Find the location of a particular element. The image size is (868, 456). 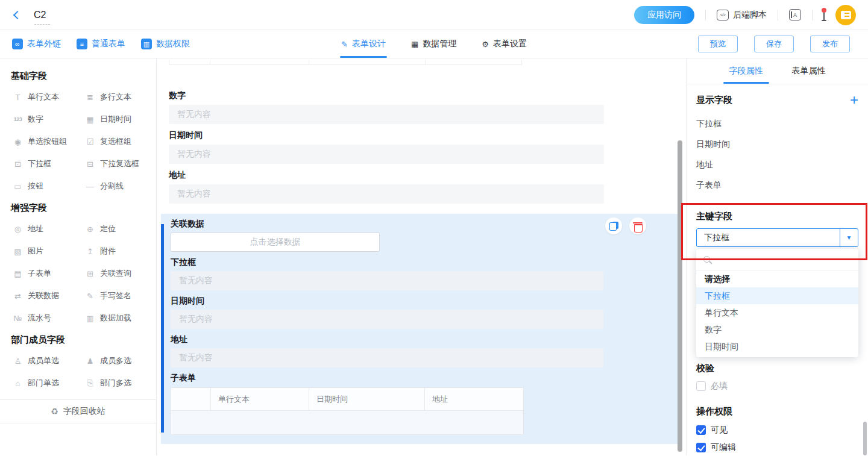

checkbox-group-icon: ☑ is located at coordinates (90, 142).